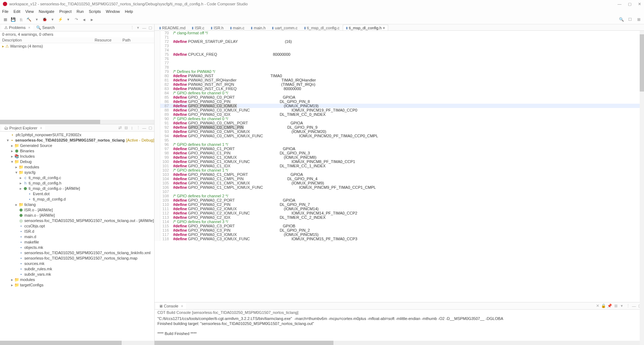 Image resolution: width=644 pixels, height=345 pixels. I want to click on editor-tab-uart_comm-c: ▮uart_comm.c, so click(285, 28).